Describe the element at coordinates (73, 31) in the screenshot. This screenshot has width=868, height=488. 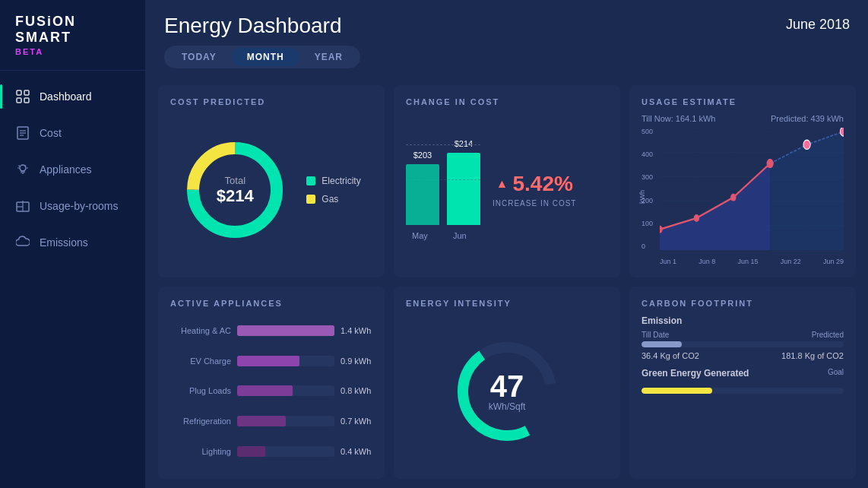
I see `logo-section: FUSiON SMART BETA` at that location.